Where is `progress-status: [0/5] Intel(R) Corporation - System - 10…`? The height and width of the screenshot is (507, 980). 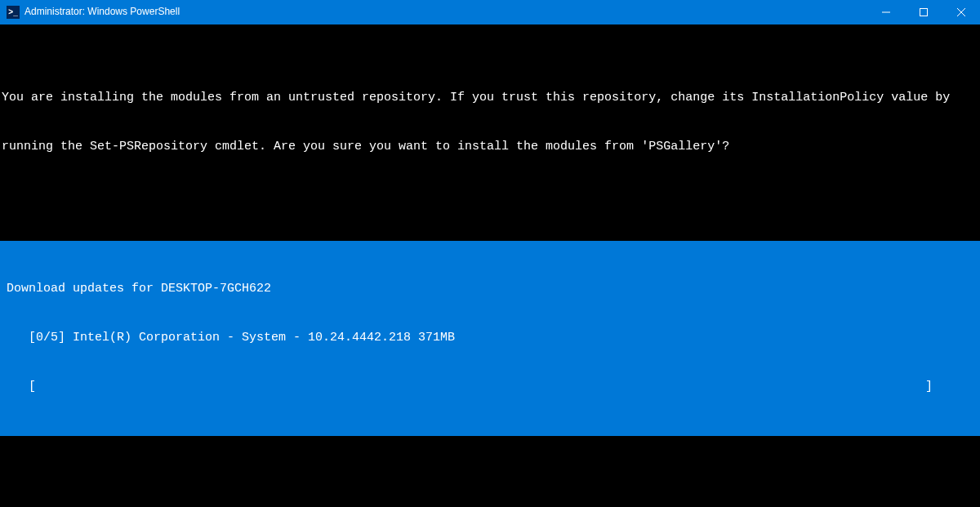
progress-status: [0/5] Intel(R) Corporation - System - 10… is located at coordinates (490, 338).